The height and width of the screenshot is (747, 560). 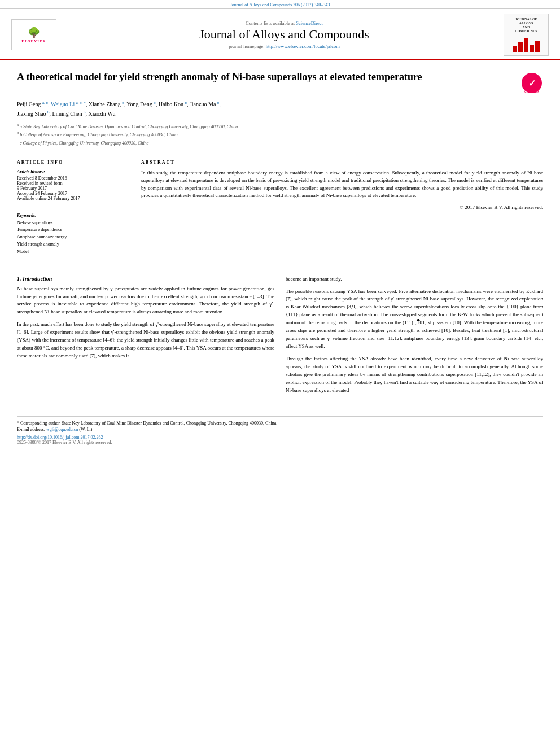 I want to click on elsevier-logo: 🌳 ELSEVIER, so click(x=34, y=35).